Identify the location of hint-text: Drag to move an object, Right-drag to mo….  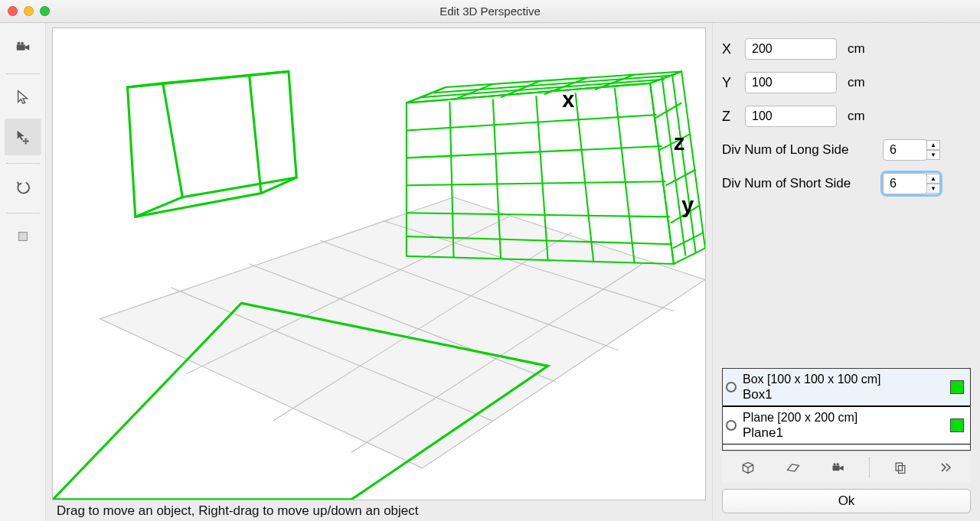
(379, 510).